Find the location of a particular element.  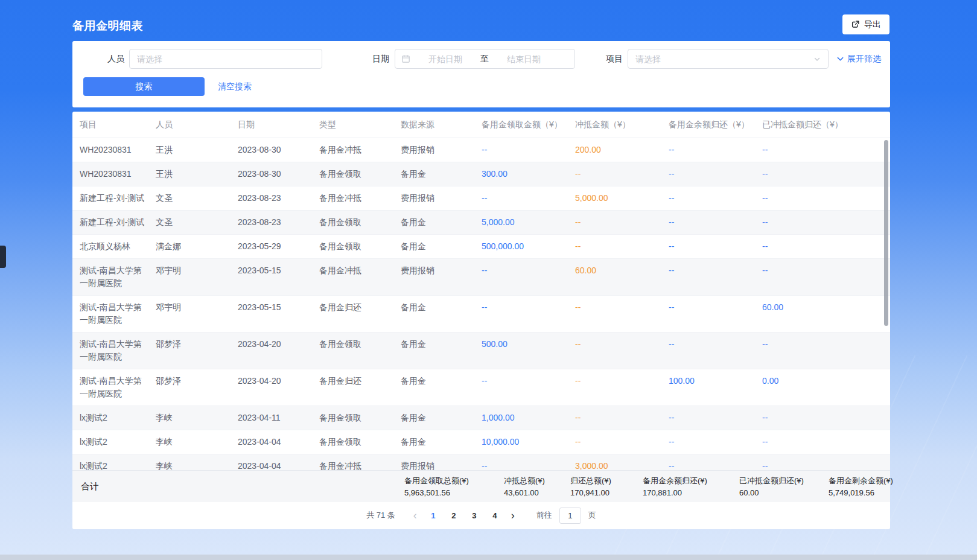

cell-person: 邓宇明 is located at coordinates (197, 277).